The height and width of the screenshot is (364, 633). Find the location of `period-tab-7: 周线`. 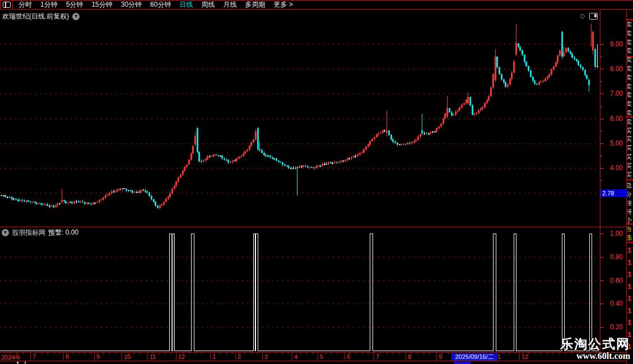

period-tab-7: 周线 is located at coordinates (208, 4).